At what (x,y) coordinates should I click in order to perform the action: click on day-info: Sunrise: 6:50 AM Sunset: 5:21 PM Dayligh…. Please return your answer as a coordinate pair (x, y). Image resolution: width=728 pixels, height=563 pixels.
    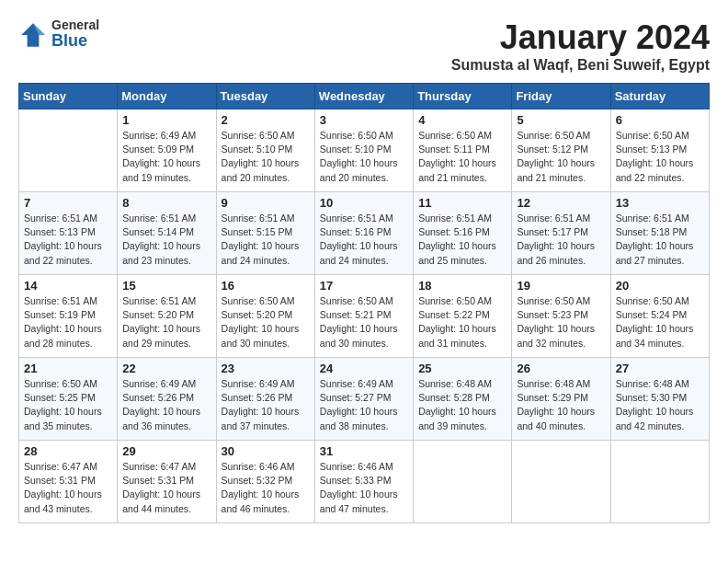
    Looking at the image, I should click on (364, 322).